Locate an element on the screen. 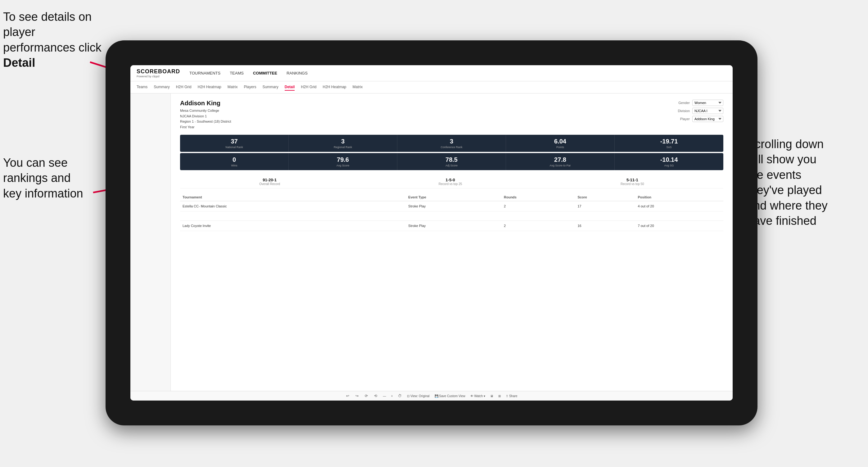  toolbar-watch: 👁 Watch ▾ is located at coordinates (478, 396).